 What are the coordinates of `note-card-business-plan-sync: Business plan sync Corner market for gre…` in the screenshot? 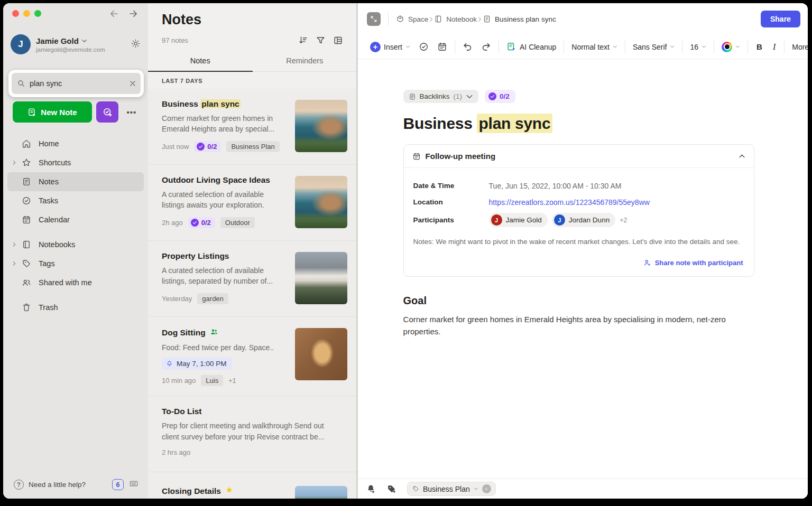 It's located at (253, 127).